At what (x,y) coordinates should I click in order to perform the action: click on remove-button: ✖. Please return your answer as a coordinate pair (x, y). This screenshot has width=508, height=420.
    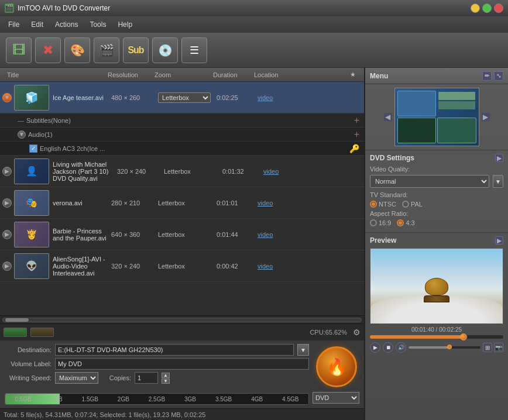
    Looking at the image, I should click on (48, 50).